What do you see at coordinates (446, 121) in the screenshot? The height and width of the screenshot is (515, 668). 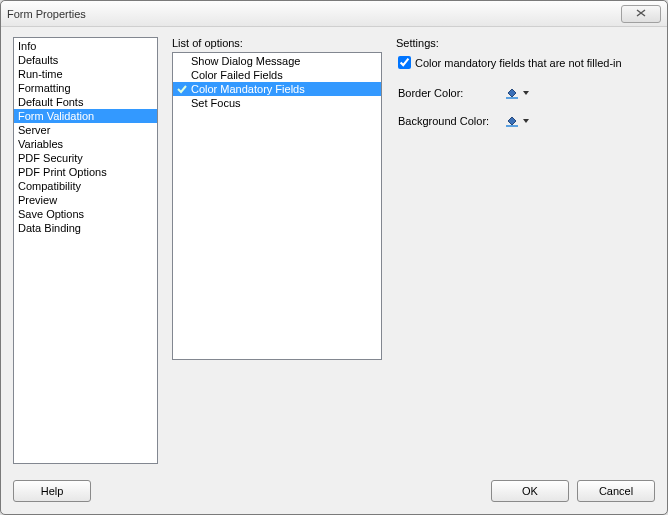 I see `background-color-label: Background Color:` at bounding box center [446, 121].